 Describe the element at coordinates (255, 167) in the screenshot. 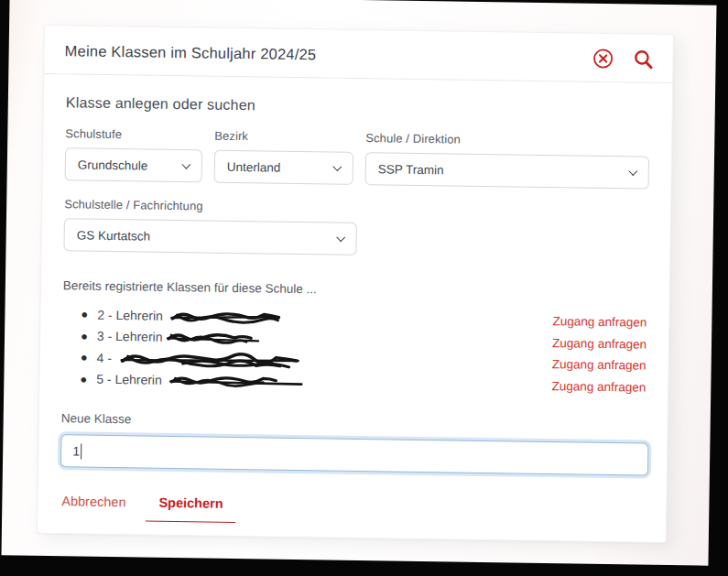

I see `selected-value: Unterland` at that location.